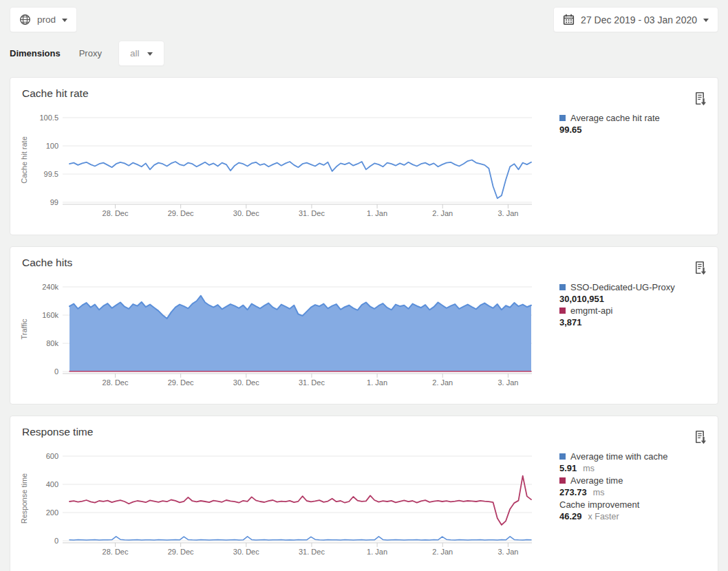 Image resolution: width=728 pixels, height=571 pixels. I want to click on cache-hit-rate-chart-canvas: 100.510099.599Cache hit rate28. Dec29. D…, so click(282, 166).